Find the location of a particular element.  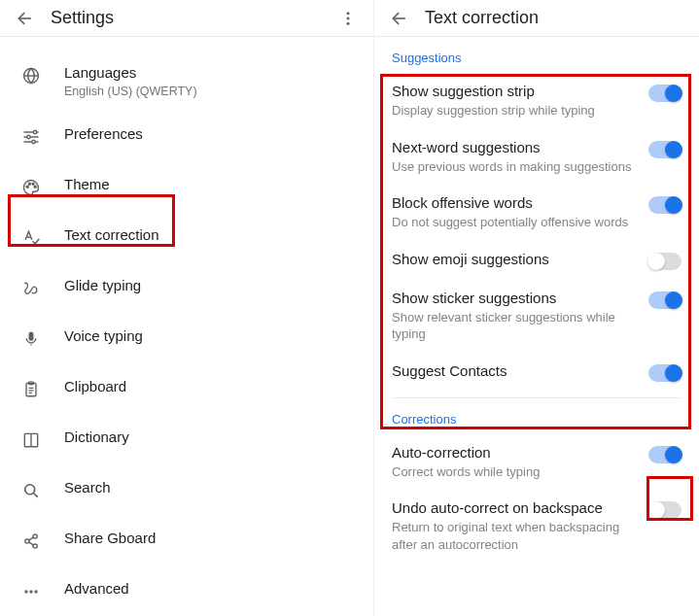

row-emoji-suggestions: Show emoji suggestions is located at coordinates (537, 260).